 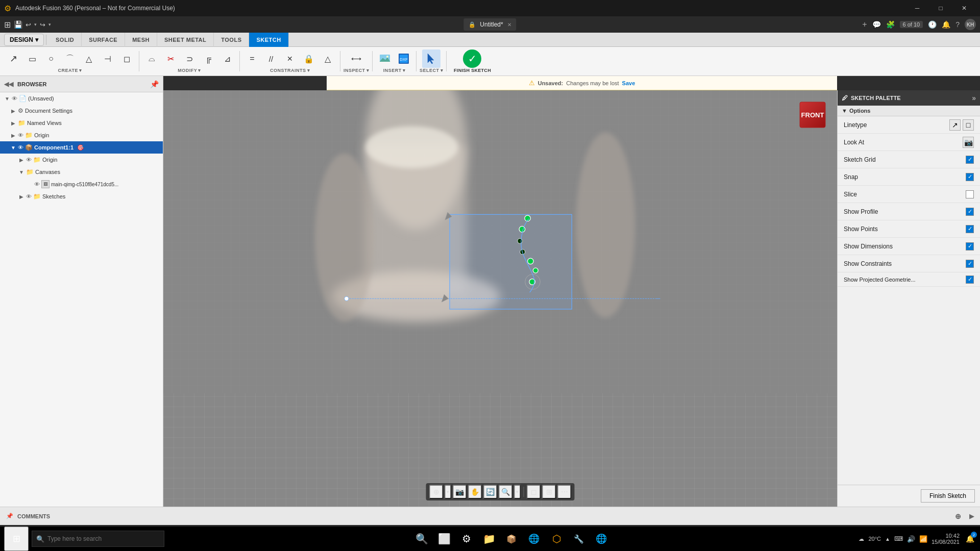 I want to click on tab-sheet-metal: SHEET METAL, so click(x=186, y=40).